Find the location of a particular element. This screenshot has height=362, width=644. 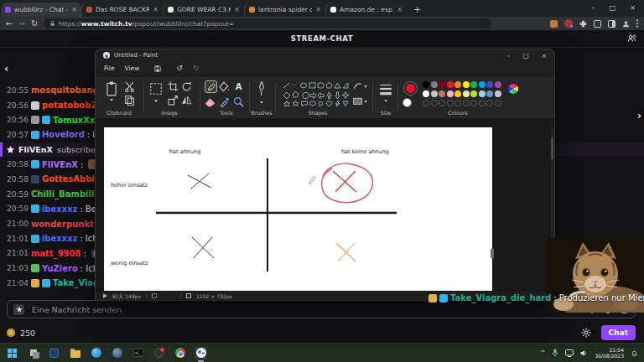

redo-icon: ↻ is located at coordinates (196, 69).